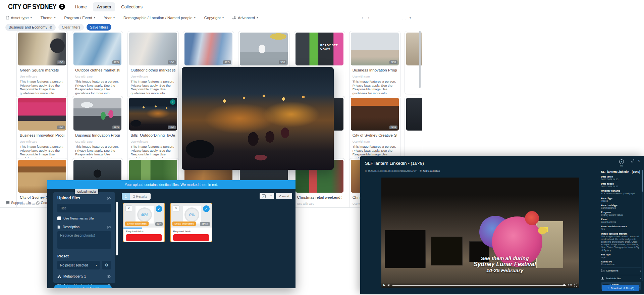 The height and width of the screenshot is (295, 644). What do you see at coordinates (480, 233) in the screenshot?
I see `video-player: See them all during Sydney Lunar Festiva…` at bounding box center [480, 233].